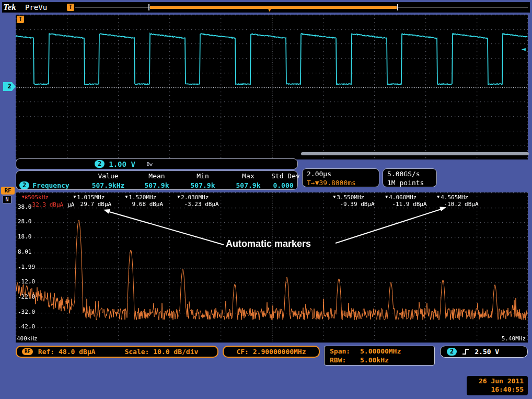  What do you see at coordinates (7, 200) in the screenshot?
I see `rf-normal-trace-badge: N` at bounding box center [7, 200].